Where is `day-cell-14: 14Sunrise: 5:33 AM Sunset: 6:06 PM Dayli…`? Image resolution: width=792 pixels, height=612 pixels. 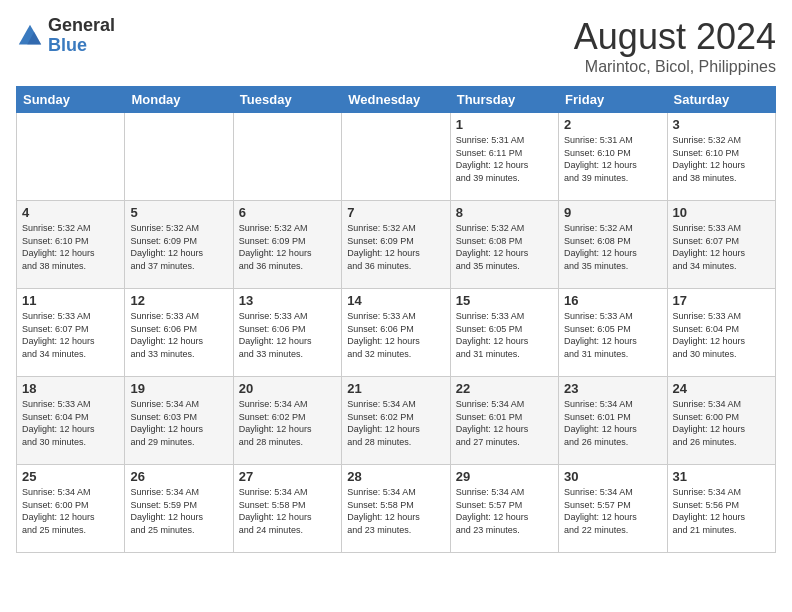
day-cell-14: 14Sunrise: 5:33 AM Sunset: 6:06 PM Dayli… is located at coordinates (396, 333).